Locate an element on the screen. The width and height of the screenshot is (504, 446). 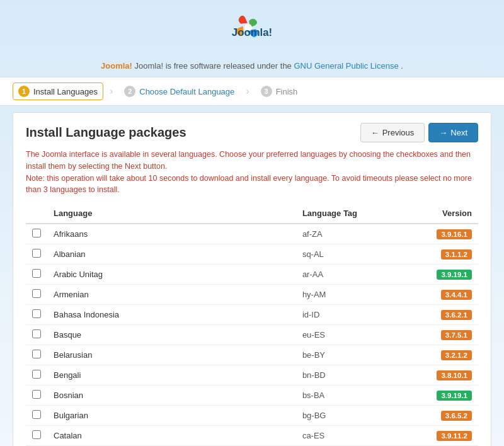
row-language-name: Albanian is located at coordinates (171, 254).